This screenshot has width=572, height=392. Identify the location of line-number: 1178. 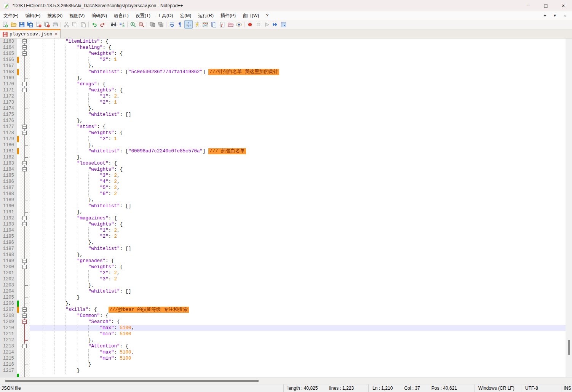
(8, 133).